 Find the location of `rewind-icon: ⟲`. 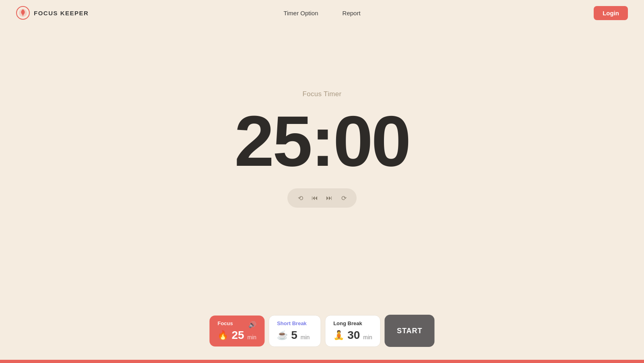

rewind-icon: ⟲ is located at coordinates (300, 198).